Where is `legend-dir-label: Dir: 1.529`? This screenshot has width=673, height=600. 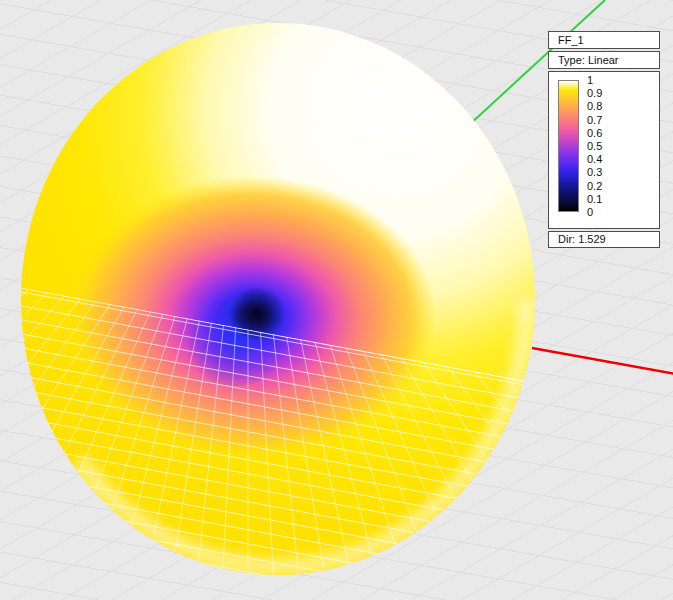
legend-dir-label: Dir: 1.529 is located at coordinates (582, 239).